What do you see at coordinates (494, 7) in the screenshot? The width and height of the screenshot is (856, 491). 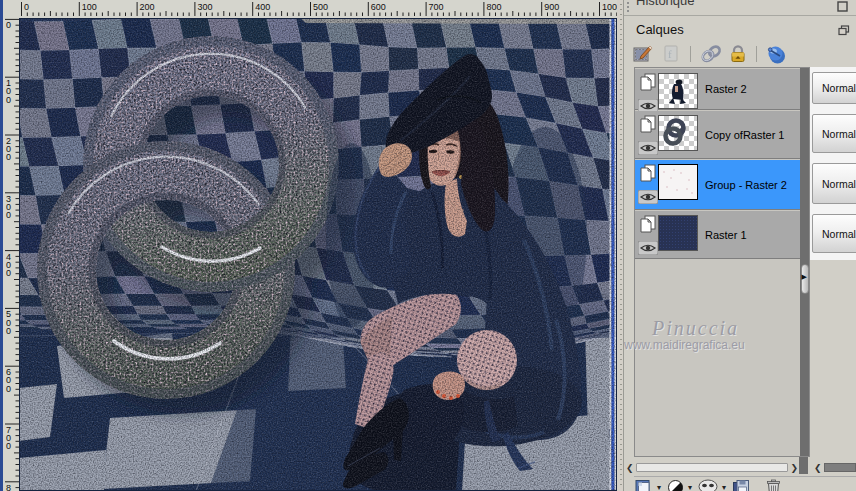 I see `svg-text: 800` at bounding box center [494, 7].